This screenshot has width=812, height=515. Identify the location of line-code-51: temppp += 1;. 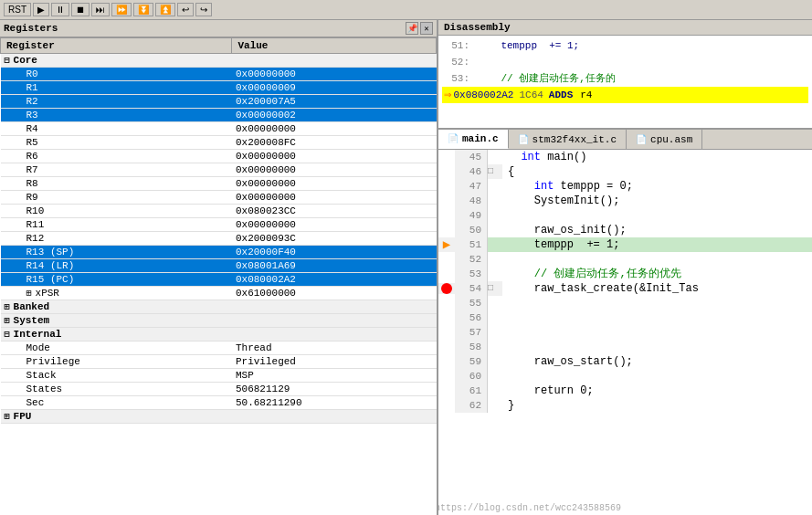
(561, 245).